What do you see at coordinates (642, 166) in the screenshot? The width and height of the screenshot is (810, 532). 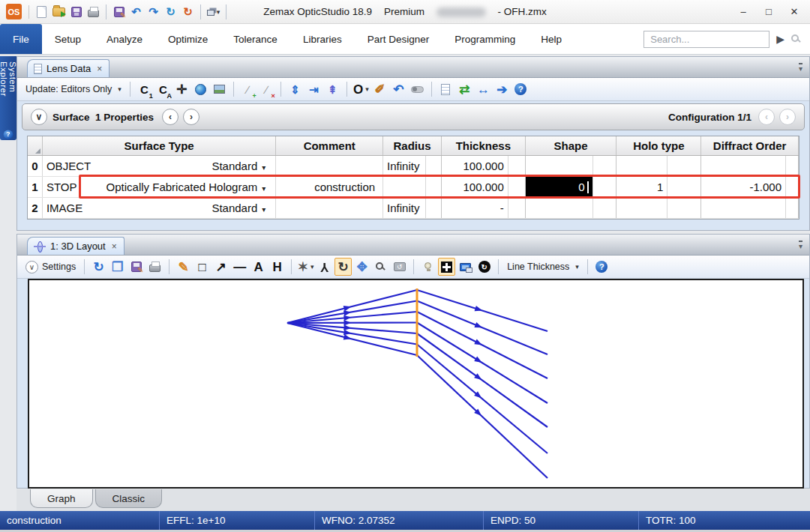 I see `cell-object-holo` at bounding box center [642, 166].